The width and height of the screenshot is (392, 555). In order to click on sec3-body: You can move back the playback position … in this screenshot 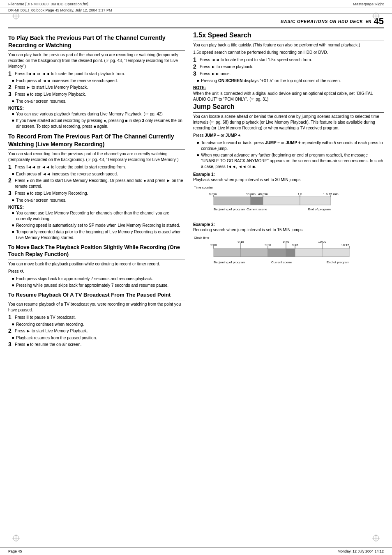, I will do `click(97, 264)`.